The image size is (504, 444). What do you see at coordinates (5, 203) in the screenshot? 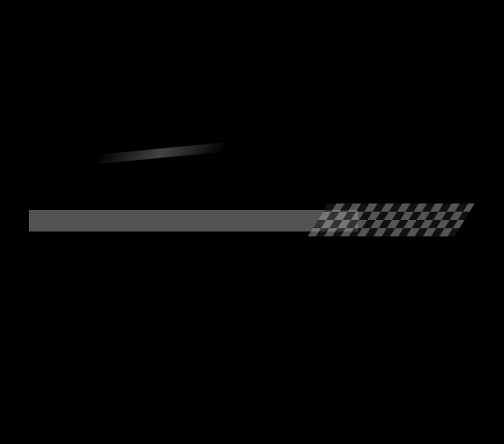
I see `left-axis-label` at bounding box center [5, 203].